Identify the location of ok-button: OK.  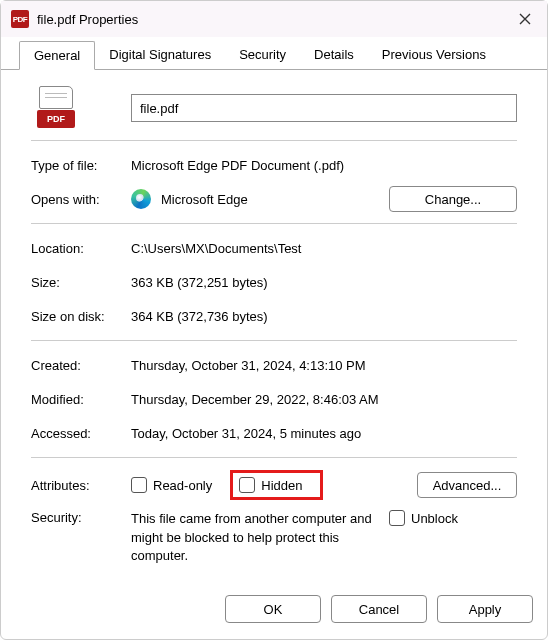
(273, 609).